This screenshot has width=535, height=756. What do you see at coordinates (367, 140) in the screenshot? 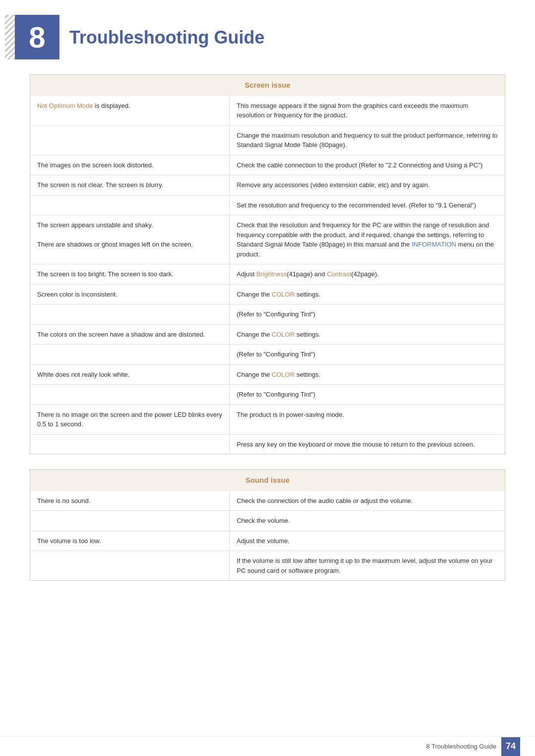
I see `solution-cell: Change the maximum resolution and freque…` at bounding box center [367, 140].